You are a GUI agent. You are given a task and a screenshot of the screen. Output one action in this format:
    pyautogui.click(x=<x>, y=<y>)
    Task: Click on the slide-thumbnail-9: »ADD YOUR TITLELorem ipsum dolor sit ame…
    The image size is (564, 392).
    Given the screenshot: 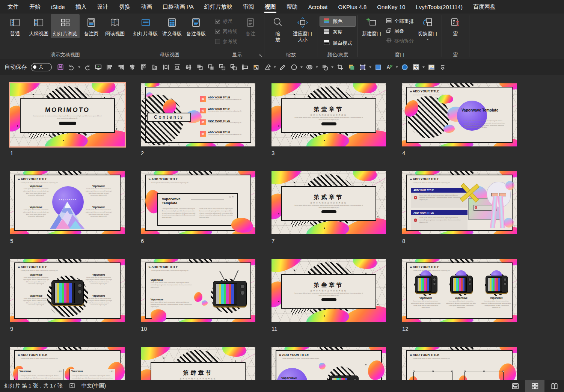 What is the action you would take?
    pyautogui.click(x=68, y=291)
    